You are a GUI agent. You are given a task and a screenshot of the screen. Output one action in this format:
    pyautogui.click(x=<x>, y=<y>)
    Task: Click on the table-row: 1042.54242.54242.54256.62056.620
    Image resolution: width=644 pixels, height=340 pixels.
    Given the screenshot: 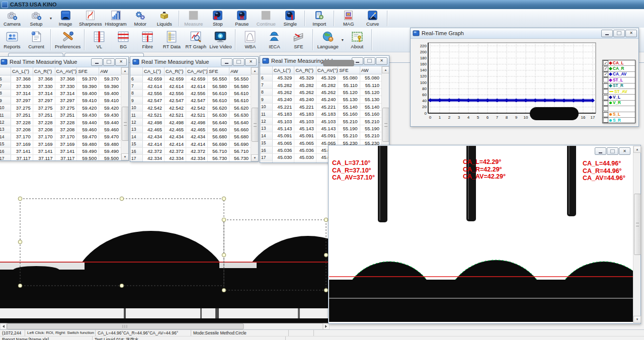 What is the action you would take?
    pyautogui.click(x=191, y=108)
    